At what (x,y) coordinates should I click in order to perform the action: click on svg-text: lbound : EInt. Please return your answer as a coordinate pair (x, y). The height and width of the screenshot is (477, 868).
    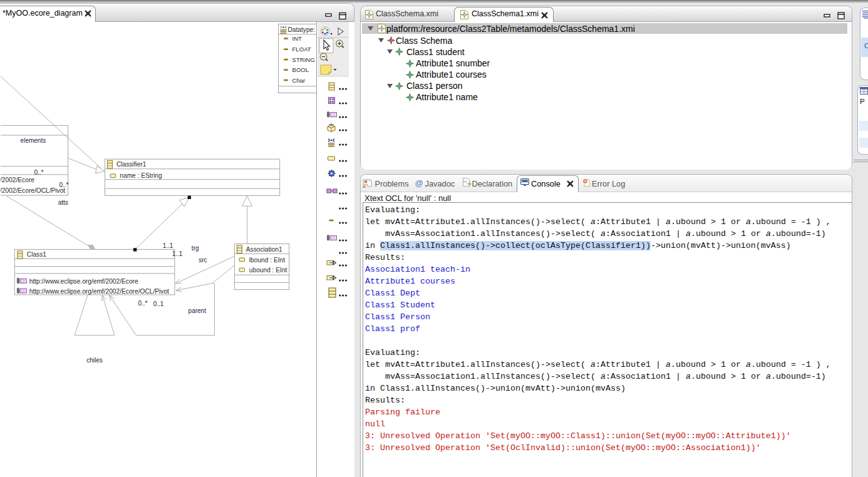
    Looking at the image, I should click on (267, 260).